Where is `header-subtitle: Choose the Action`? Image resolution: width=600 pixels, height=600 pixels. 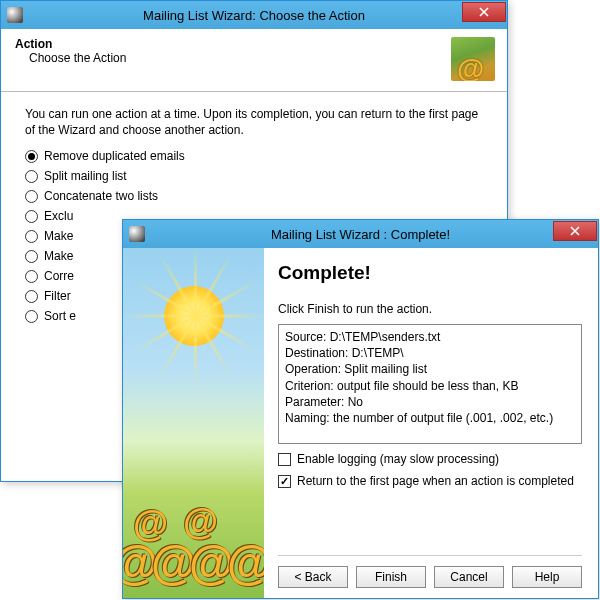
header-subtitle: Choose the Action is located at coordinates (233, 58).